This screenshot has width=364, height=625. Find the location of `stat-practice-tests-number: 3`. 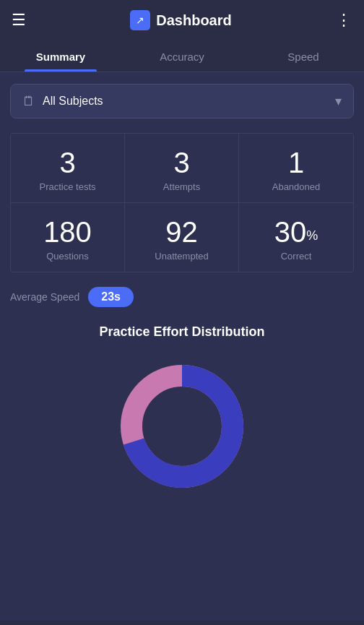

stat-practice-tests-number: 3 is located at coordinates (67, 163).